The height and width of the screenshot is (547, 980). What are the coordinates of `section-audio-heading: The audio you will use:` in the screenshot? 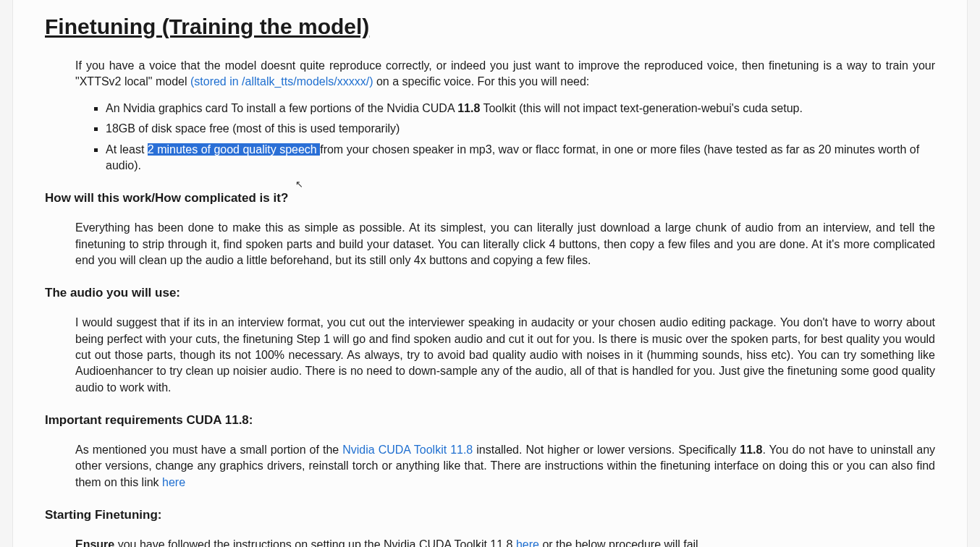 It's located at (490, 293).